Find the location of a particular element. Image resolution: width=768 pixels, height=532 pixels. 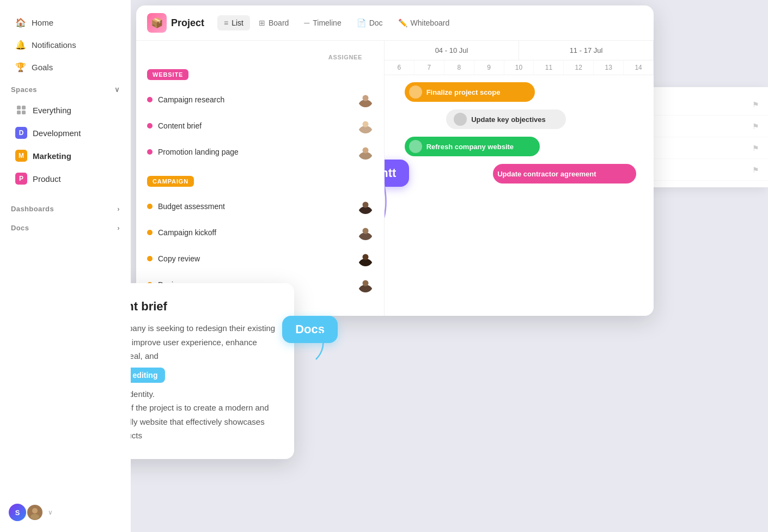

development-badge: D is located at coordinates (21, 133).